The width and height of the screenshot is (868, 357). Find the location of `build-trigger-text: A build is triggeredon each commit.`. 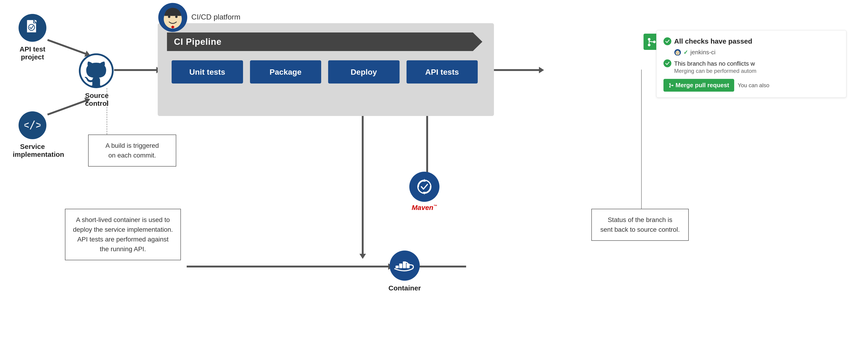

build-trigger-text: A build is triggeredon each commit. is located at coordinates (132, 150).